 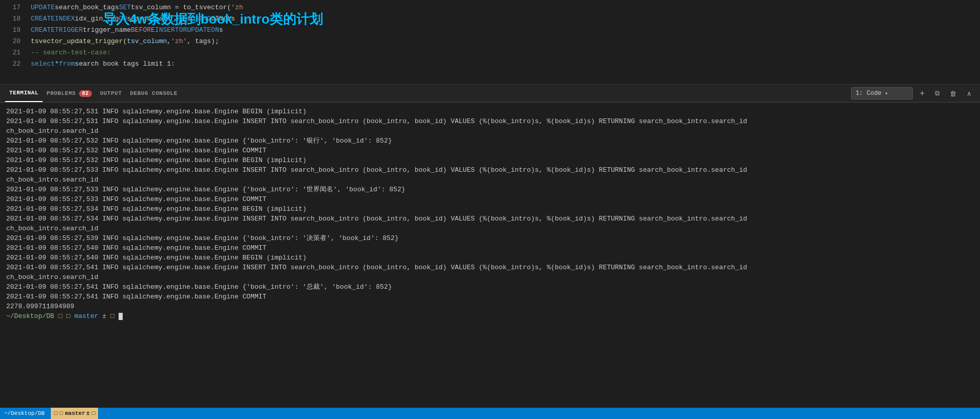 What do you see at coordinates (953, 93) in the screenshot?
I see `trash-button: 🗑` at bounding box center [953, 93].